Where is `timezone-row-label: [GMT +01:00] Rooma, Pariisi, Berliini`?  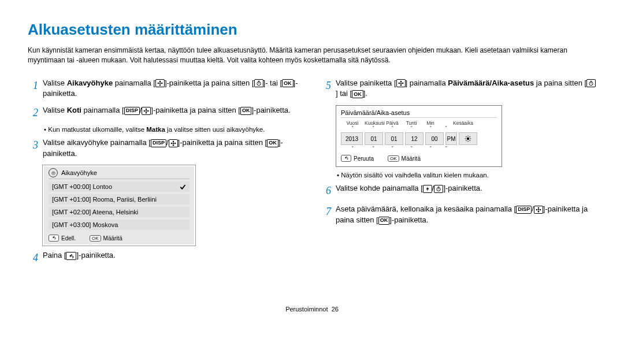
timezone-row-label: [GMT +01:00] Rooma, Pariisi, Berliini is located at coordinates (104, 199).